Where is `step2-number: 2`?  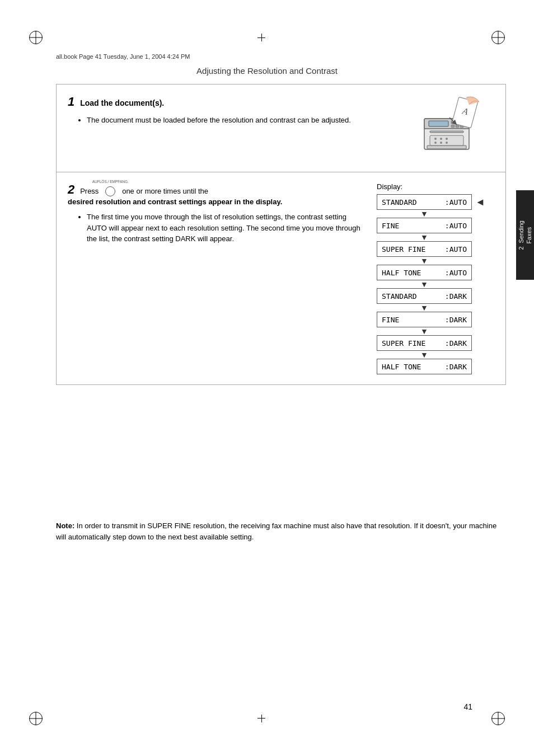
step2-number: 2 is located at coordinates (71, 189).